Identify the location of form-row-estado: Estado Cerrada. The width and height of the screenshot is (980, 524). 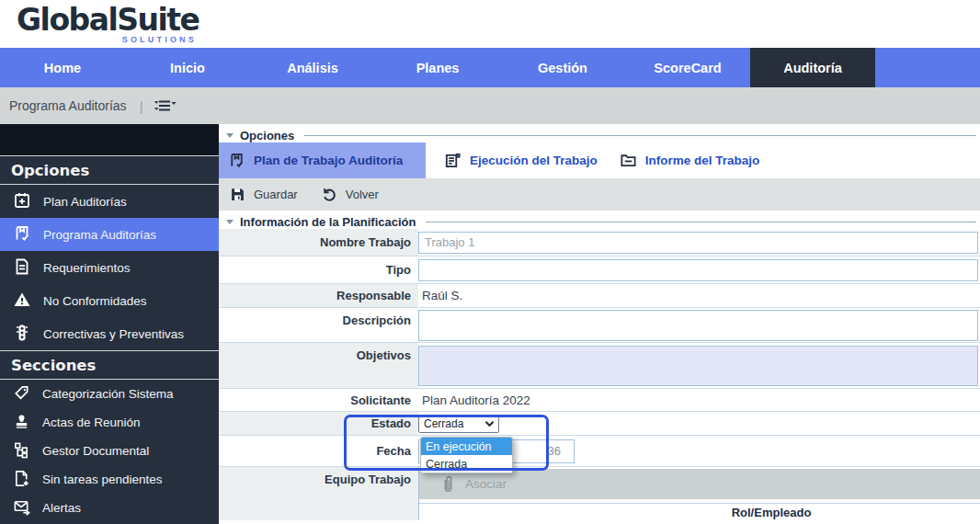
(599, 424).